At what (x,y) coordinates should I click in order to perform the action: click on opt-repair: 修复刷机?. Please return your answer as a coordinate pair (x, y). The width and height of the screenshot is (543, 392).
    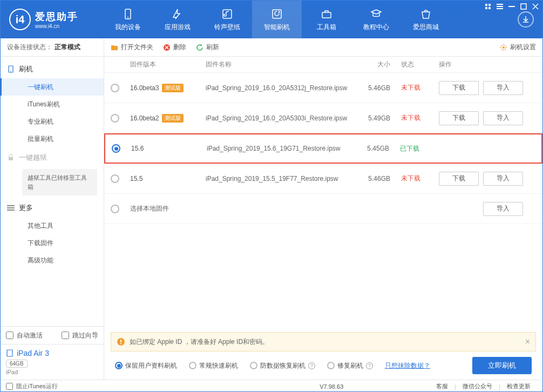
    Looking at the image, I should click on (350, 366).